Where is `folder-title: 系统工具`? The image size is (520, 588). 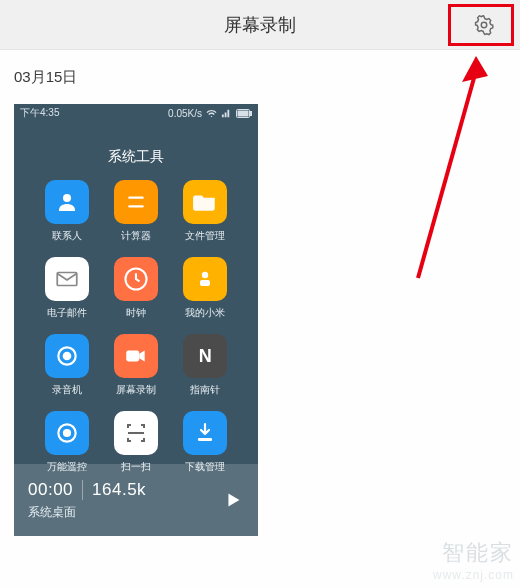
folder-title: 系统工具 is located at coordinates (136, 157).